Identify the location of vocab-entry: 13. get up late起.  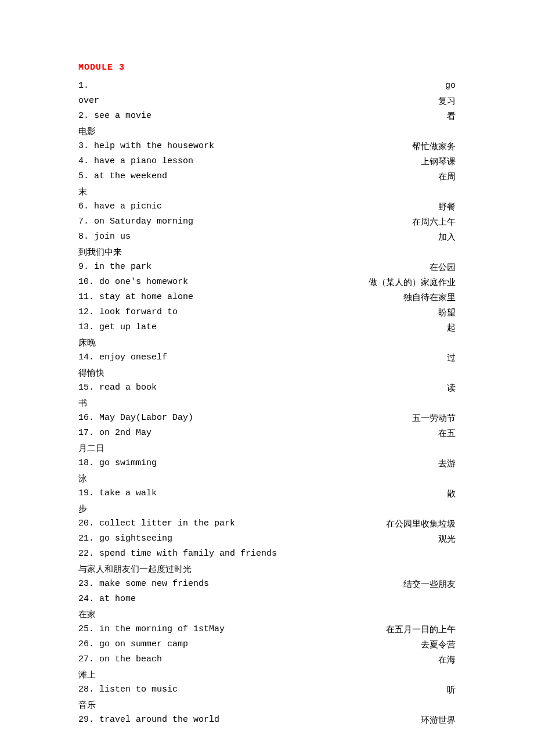
(267, 327).